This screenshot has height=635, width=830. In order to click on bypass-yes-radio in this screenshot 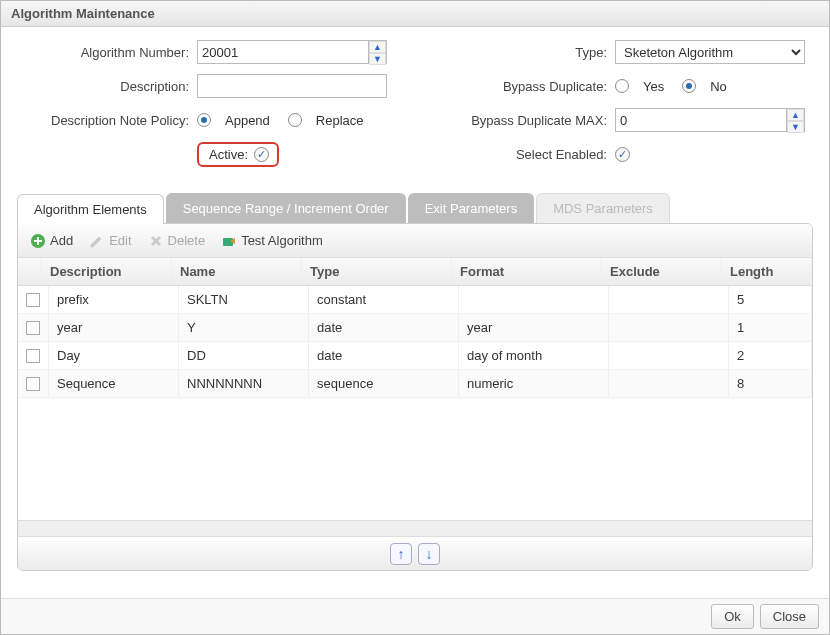, I will do `click(622, 86)`.